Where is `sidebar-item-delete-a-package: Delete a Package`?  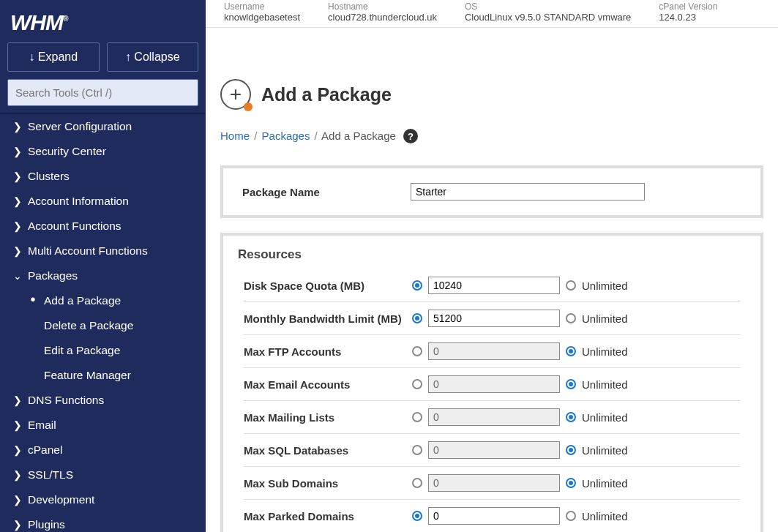
sidebar-item-delete-a-package: Delete a Package is located at coordinates (102, 326).